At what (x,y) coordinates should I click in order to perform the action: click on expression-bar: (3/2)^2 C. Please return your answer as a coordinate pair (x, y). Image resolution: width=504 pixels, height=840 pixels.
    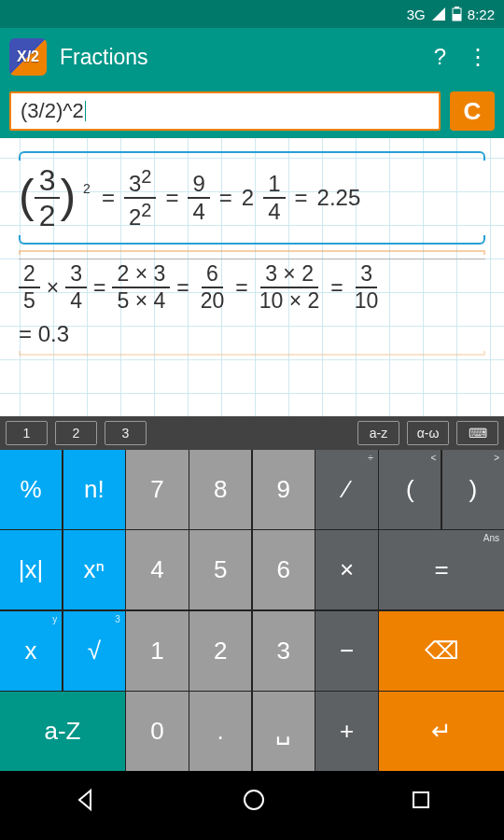
    Looking at the image, I should click on (252, 112).